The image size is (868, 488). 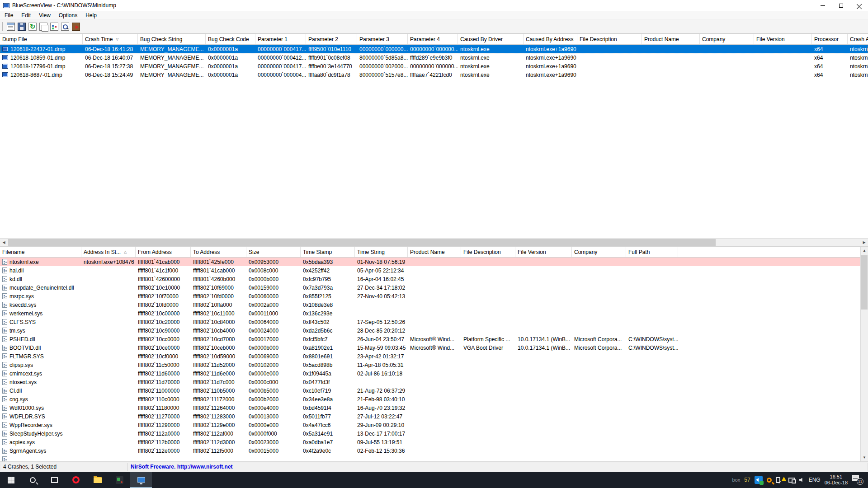 I want to click on scroll-left-arrow: ◀, so click(x=4, y=242).